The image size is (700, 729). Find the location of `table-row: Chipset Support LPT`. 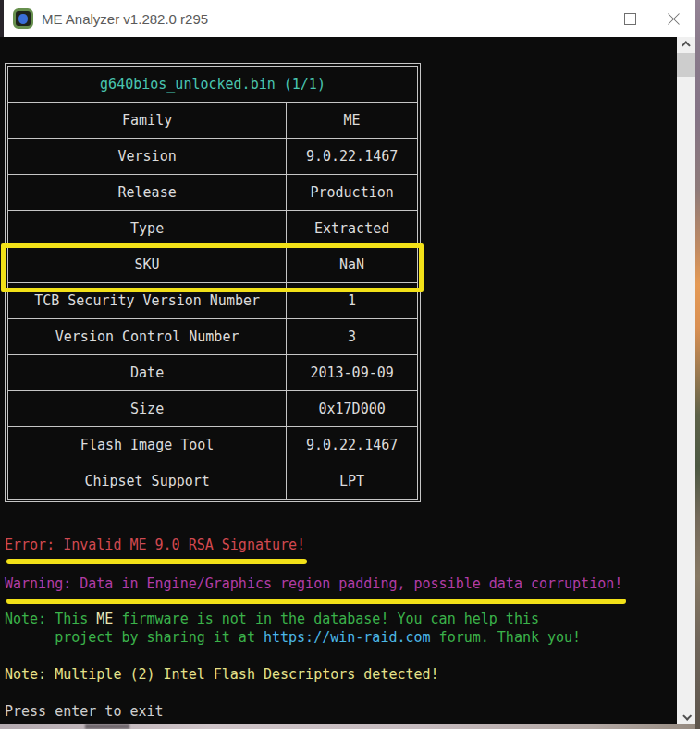

table-row: Chipset Support LPT is located at coordinates (213, 481).